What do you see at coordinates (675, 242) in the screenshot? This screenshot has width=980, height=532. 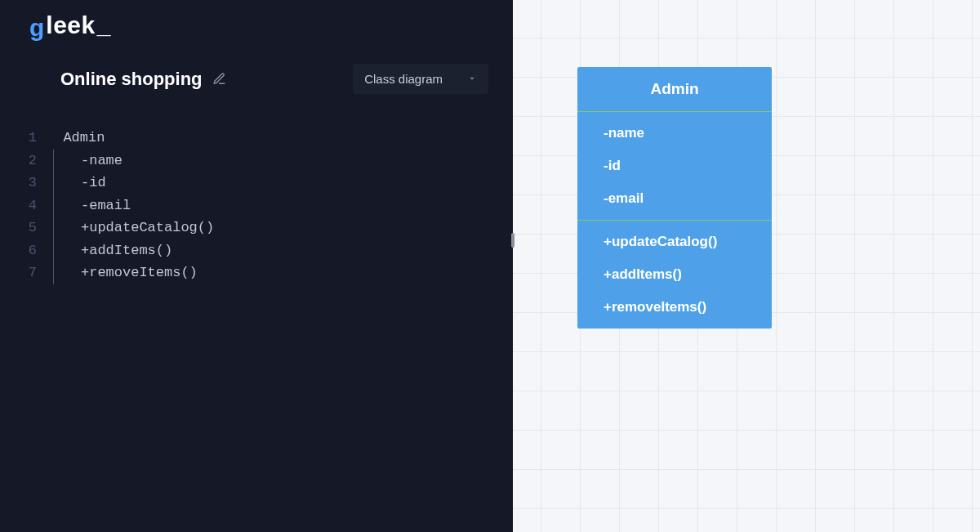 I see `class-method: +updateCatalog()` at bounding box center [675, 242].